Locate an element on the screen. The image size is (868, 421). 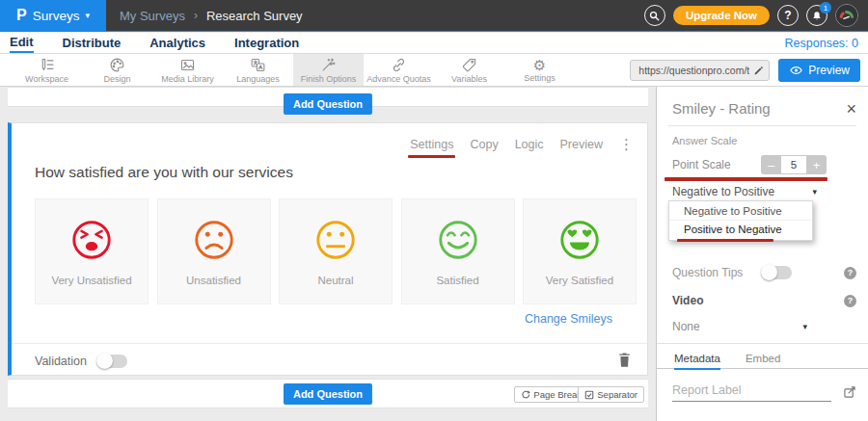
change-smileys-link: Change Smileys is located at coordinates (569, 319).